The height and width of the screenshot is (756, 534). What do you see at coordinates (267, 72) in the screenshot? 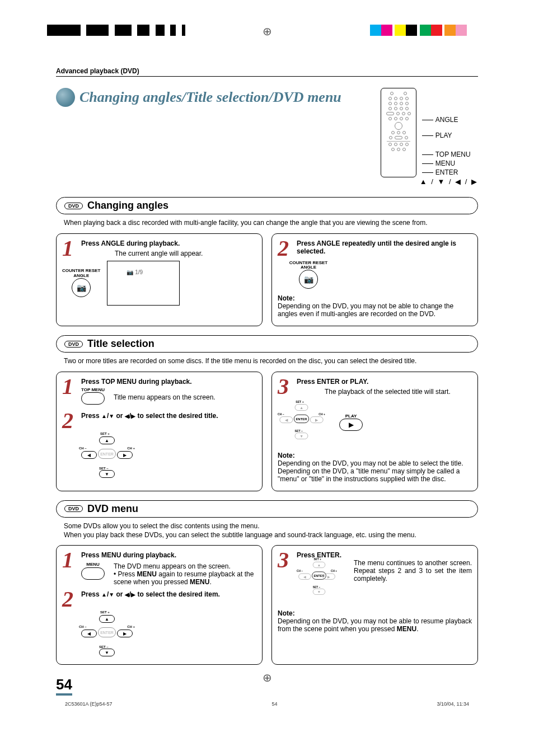
I see `breadcrumb: Advanced playback (DVD)` at bounding box center [267, 72].